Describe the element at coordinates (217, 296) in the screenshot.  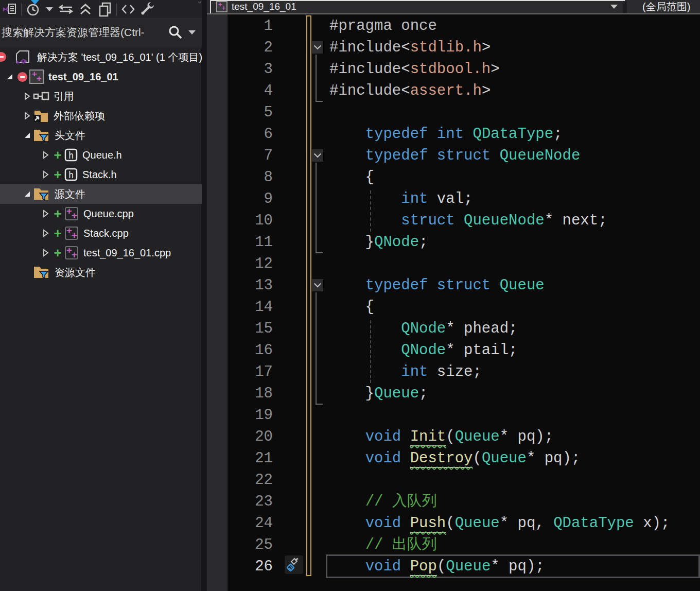
I see `editor-indicator-margin` at that location.